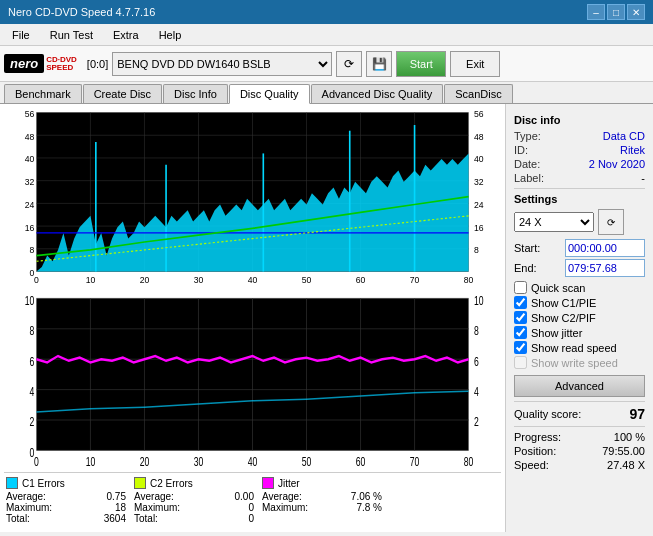  I want to click on c2-dot, so click(140, 483).